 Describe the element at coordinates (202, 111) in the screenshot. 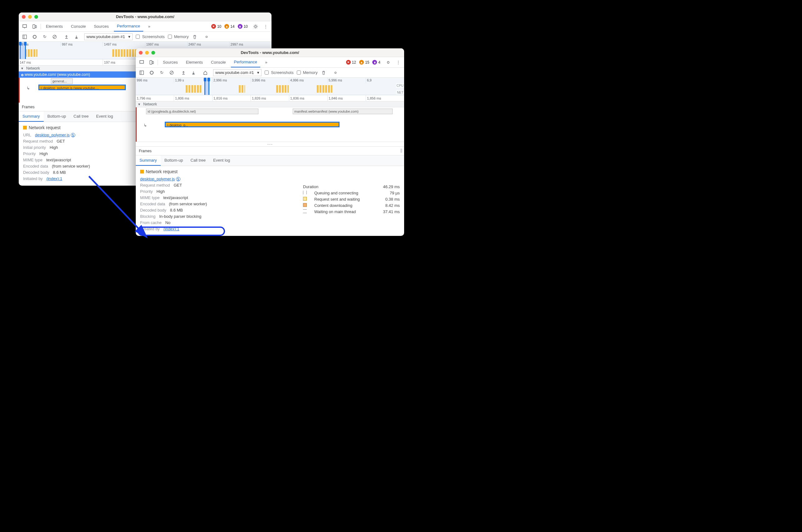

I see `request-bar: id (googleads.g.doubleclick.net)` at that location.